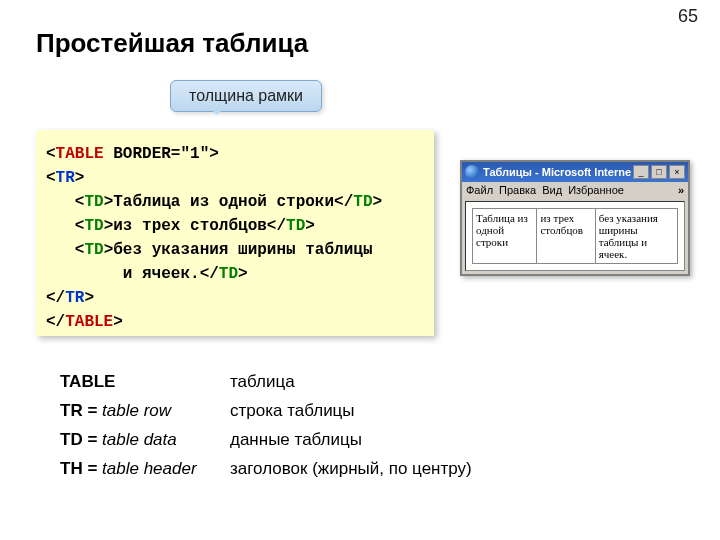 The image size is (720, 540). What do you see at coordinates (641, 172) in the screenshot?
I see `minimize-button: _` at bounding box center [641, 172].